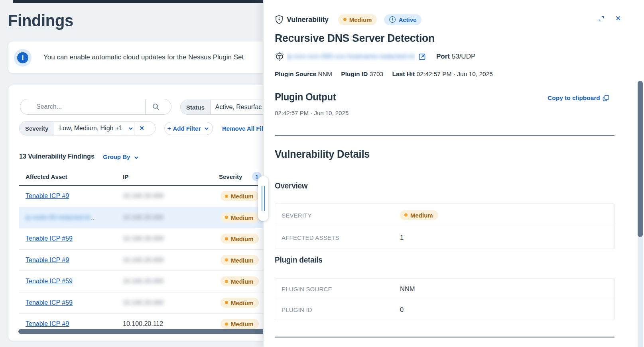 This screenshot has height=347, width=644. Describe the element at coordinates (307, 97) in the screenshot. I see `plugin-output-heading: Plugin Output` at that location.